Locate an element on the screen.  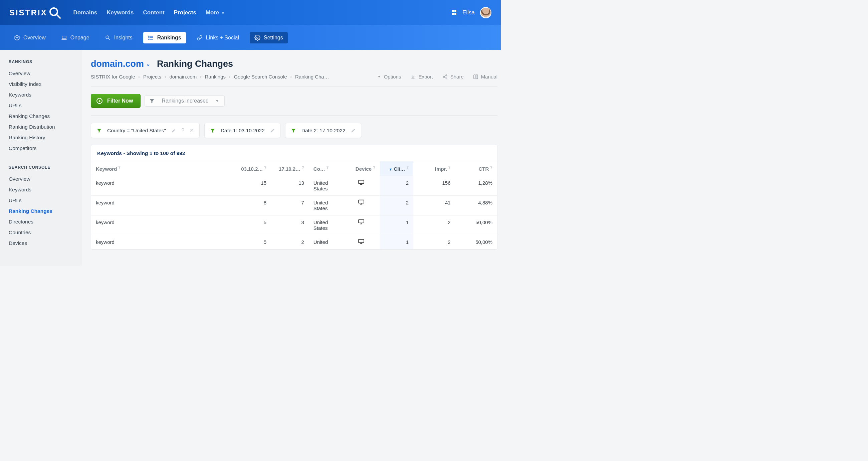
th-impr: Impr.? is located at coordinates (434, 169).